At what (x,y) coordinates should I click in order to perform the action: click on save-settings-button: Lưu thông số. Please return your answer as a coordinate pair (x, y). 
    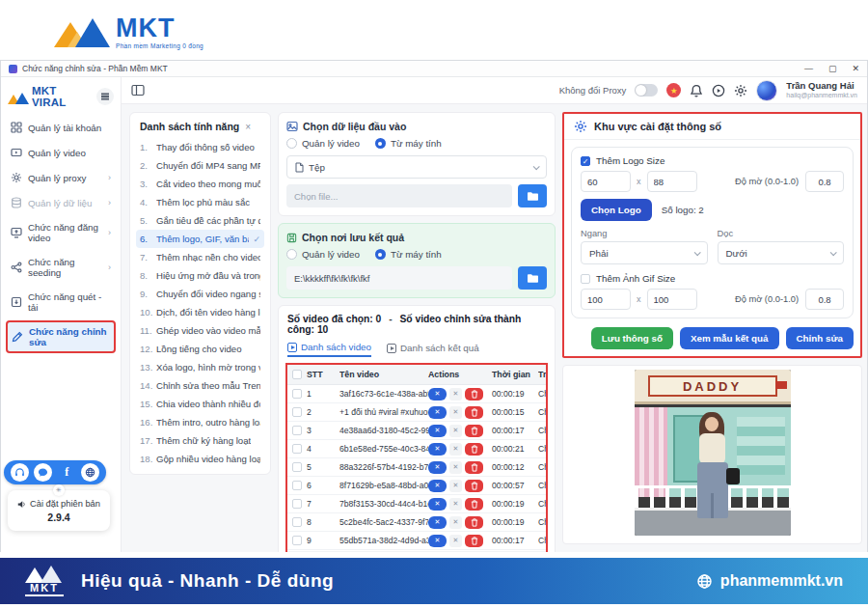
    Looking at the image, I should click on (633, 338).